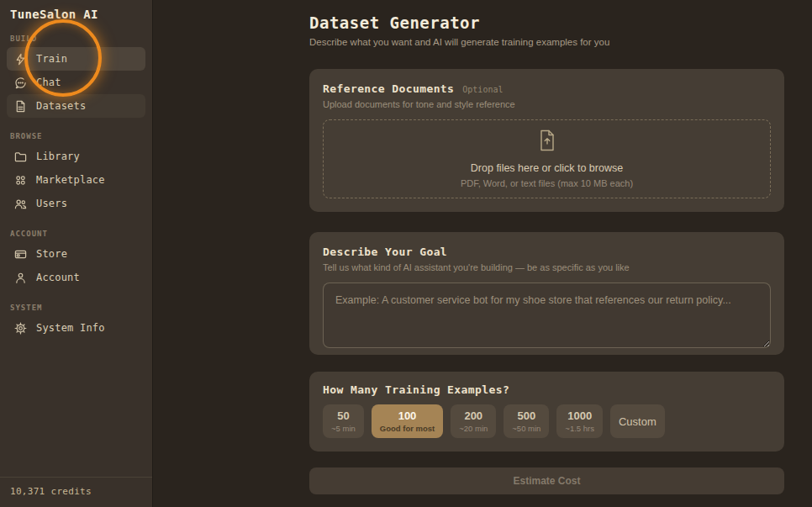  I want to click on chat-bubble-icon, so click(20, 82).